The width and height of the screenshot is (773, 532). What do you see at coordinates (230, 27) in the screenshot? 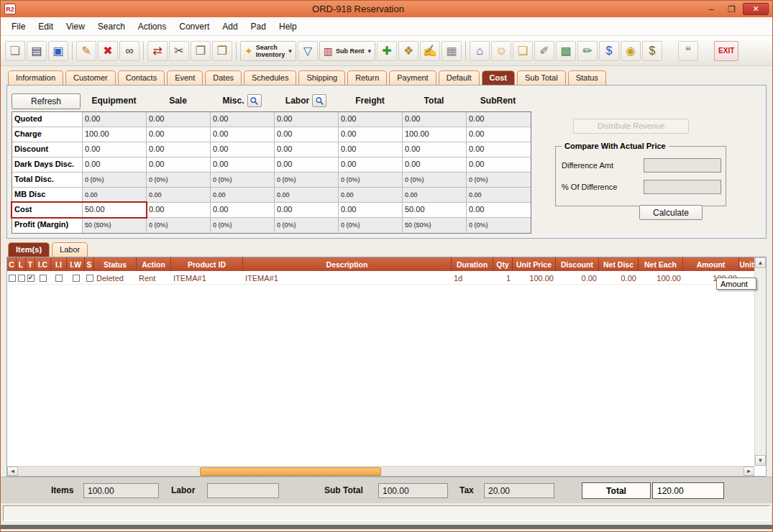
I see `menu-add: Add` at bounding box center [230, 27].